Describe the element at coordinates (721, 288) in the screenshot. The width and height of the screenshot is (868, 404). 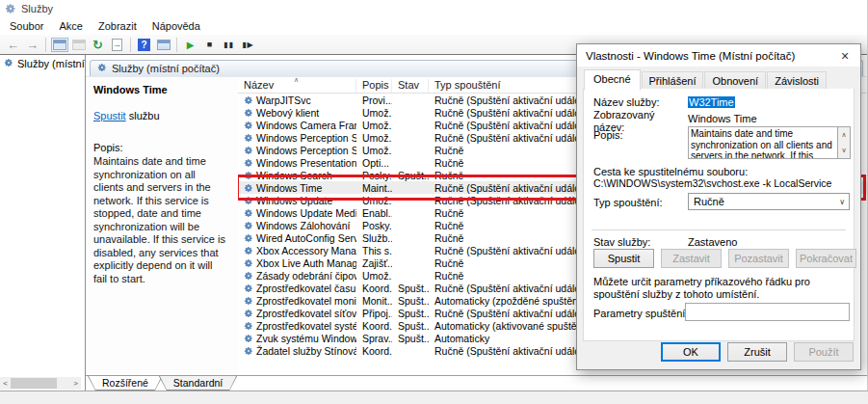
I see `params-hint-text: Můžete určit parametry příkazového řádku…` at that location.